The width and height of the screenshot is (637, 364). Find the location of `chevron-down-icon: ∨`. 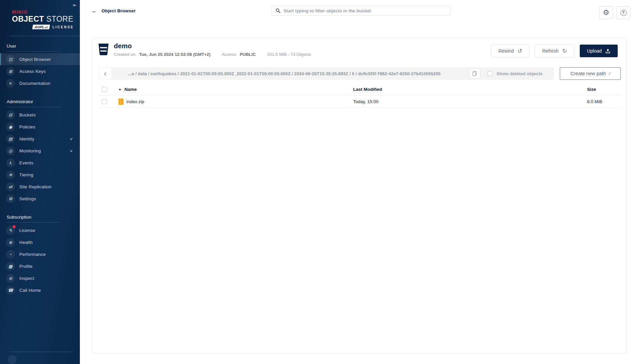

chevron-down-icon: ∨ is located at coordinates (71, 139).